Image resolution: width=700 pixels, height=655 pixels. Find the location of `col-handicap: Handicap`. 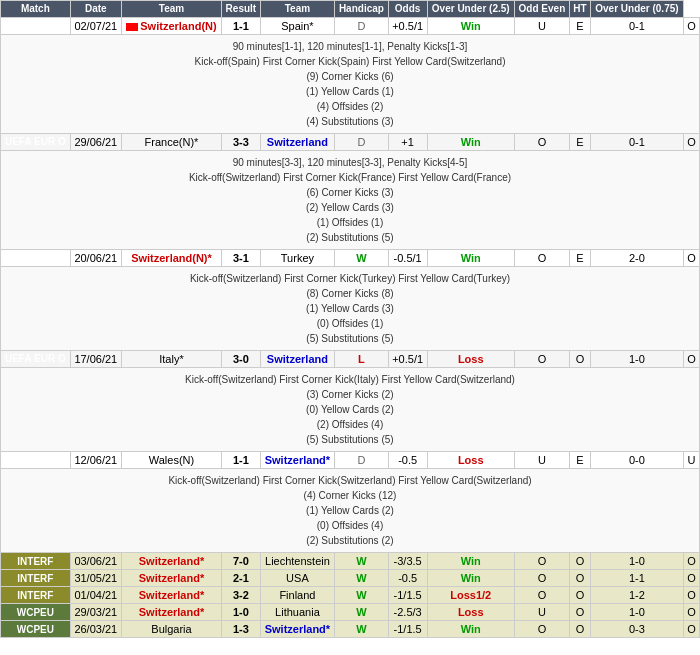

col-handicap: Handicap is located at coordinates (362, 10).